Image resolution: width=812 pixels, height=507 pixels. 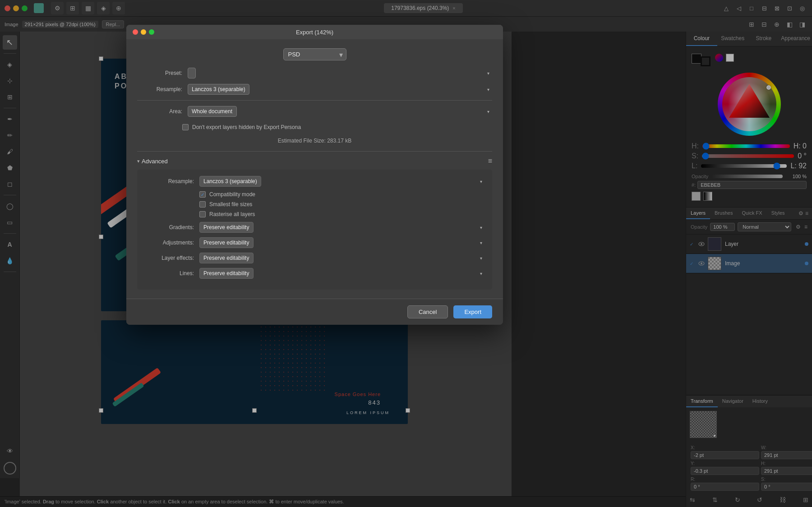 What do you see at coordinates (203, 194) in the screenshot?
I see `compat-checkbox: ✓` at bounding box center [203, 194].